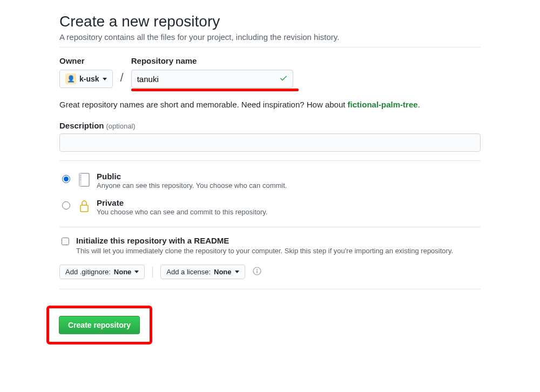 This screenshot has width=540, height=392. Describe the element at coordinates (270, 289) in the screenshot. I see `divider` at that location.